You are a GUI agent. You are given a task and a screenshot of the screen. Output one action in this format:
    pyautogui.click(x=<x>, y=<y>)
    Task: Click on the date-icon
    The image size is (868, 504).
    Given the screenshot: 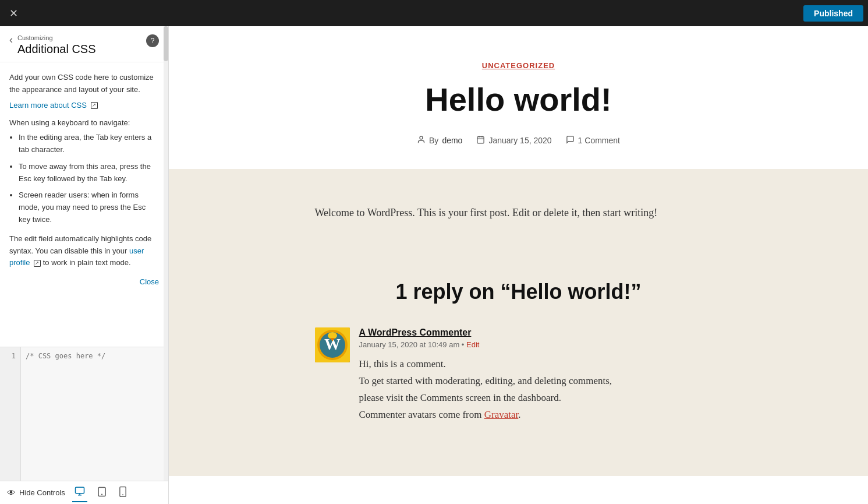 What is the action you would take?
    pyautogui.click(x=481, y=140)
    